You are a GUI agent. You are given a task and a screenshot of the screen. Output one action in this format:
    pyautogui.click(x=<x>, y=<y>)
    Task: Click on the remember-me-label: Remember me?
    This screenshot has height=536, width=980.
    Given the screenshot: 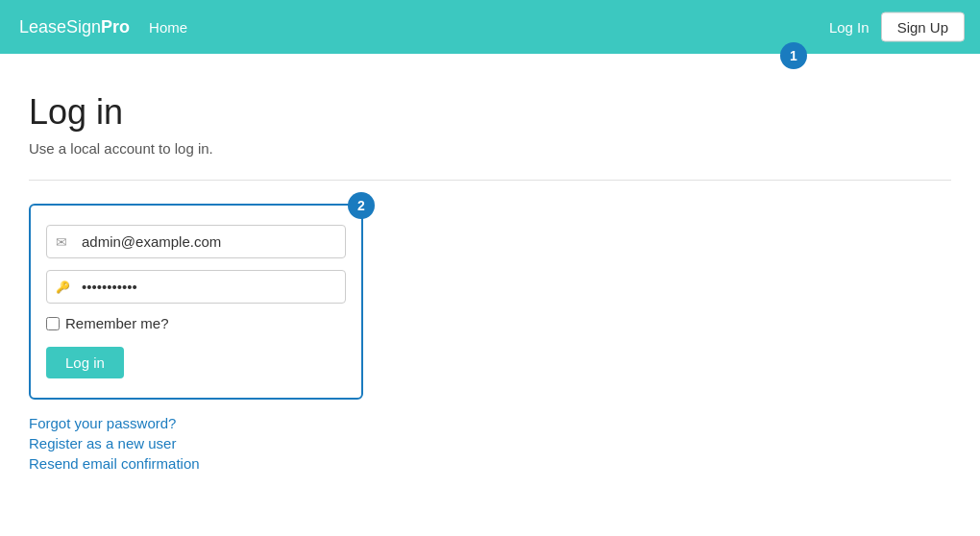 What is the action you would take?
    pyautogui.click(x=117, y=323)
    